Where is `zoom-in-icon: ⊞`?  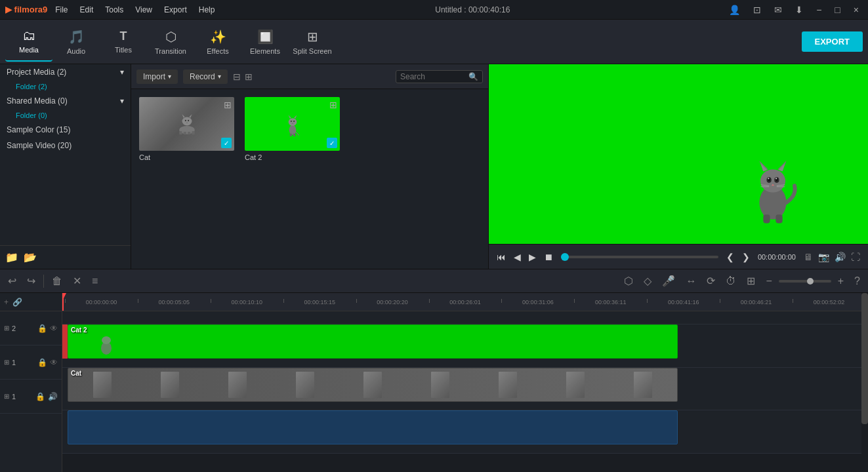
zoom-in-icon: ⊞ is located at coordinates (751, 281).